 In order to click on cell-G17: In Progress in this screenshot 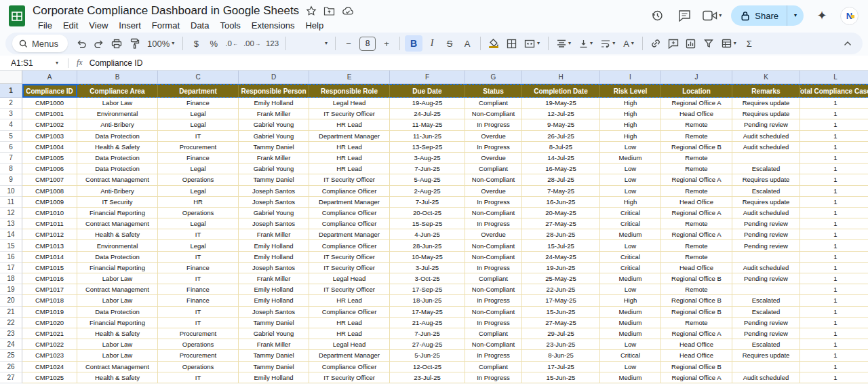, I will do `click(494, 268)`.